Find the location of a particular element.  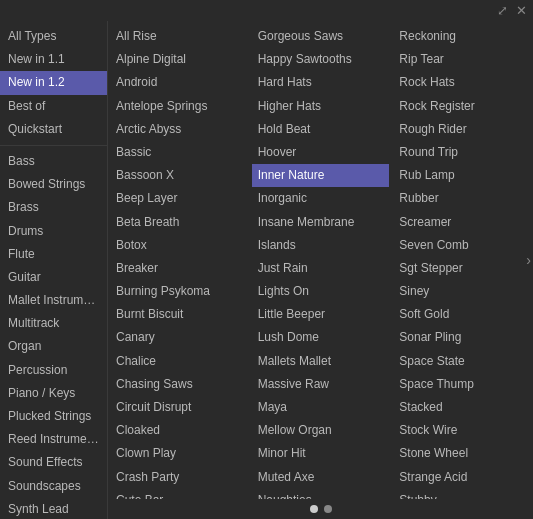

list-item: Rock Register is located at coordinates (462, 106).